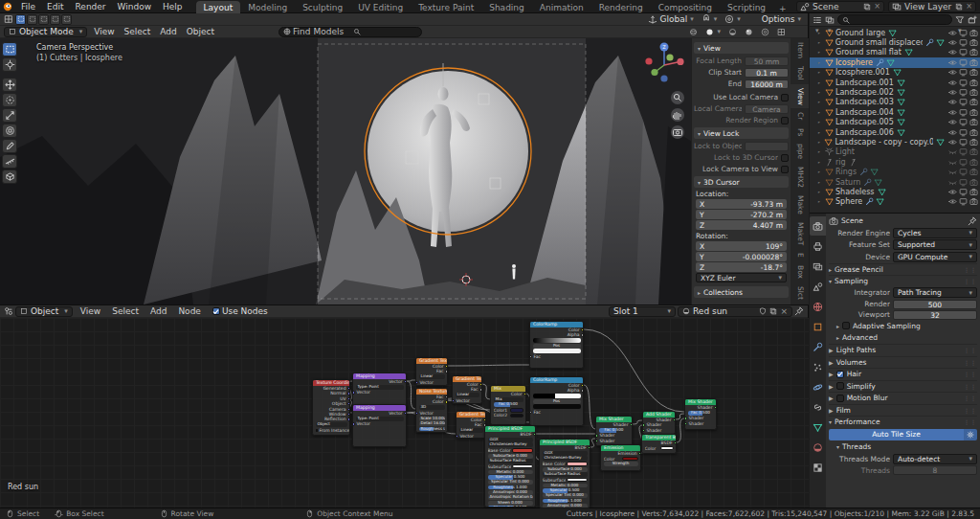  I want to click on workspace-tab-uv-editing: UV Editing, so click(381, 8).